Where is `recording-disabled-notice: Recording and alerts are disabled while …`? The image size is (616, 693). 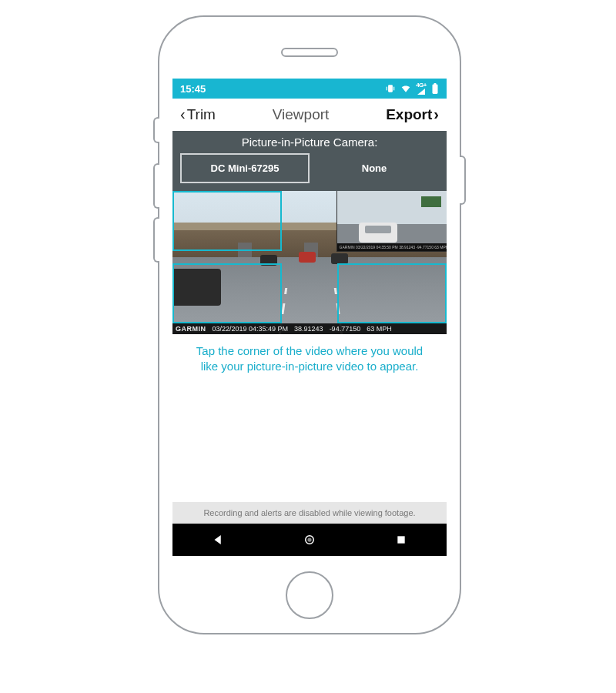 recording-disabled-notice: Recording and alerts are disabled while … is located at coordinates (310, 513).